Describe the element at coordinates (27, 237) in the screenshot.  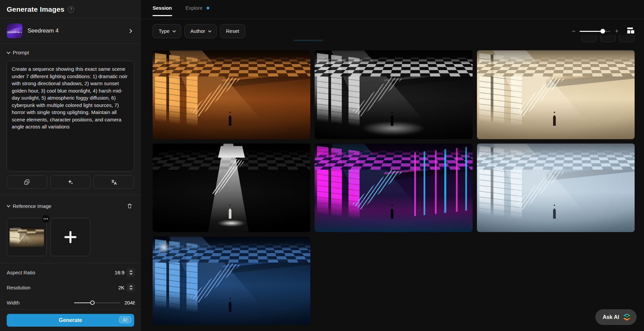
I see `reference-image-thumb` at that location.